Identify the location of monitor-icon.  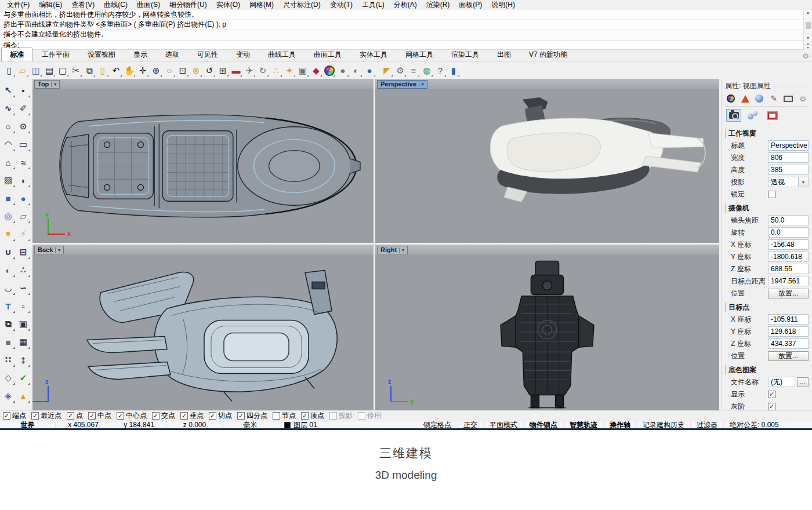
(788, 99).